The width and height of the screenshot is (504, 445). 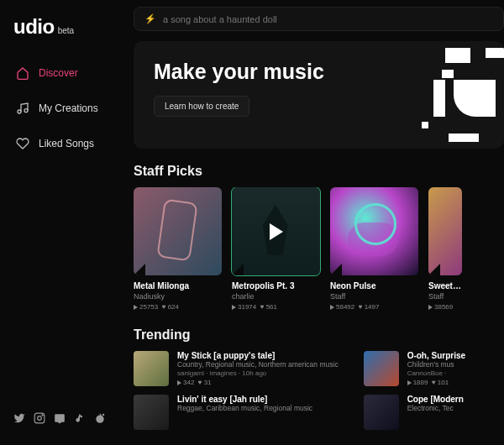 What do you see at coordinates (60, 27) in the screenshot?
I see `logo: udio beta` at bounding box center [60, 27].